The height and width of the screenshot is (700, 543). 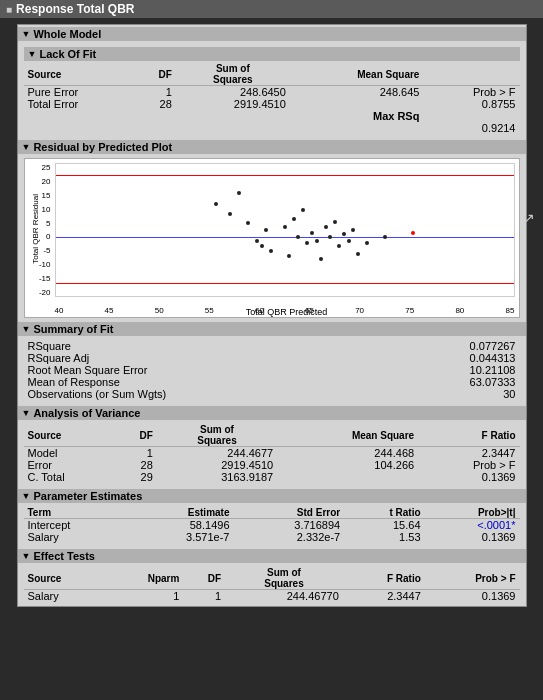 What do you see at coordinates (26, 34) in the screenshot?
I see `collapse-icon: ▼` at bounding box center [26, 34].